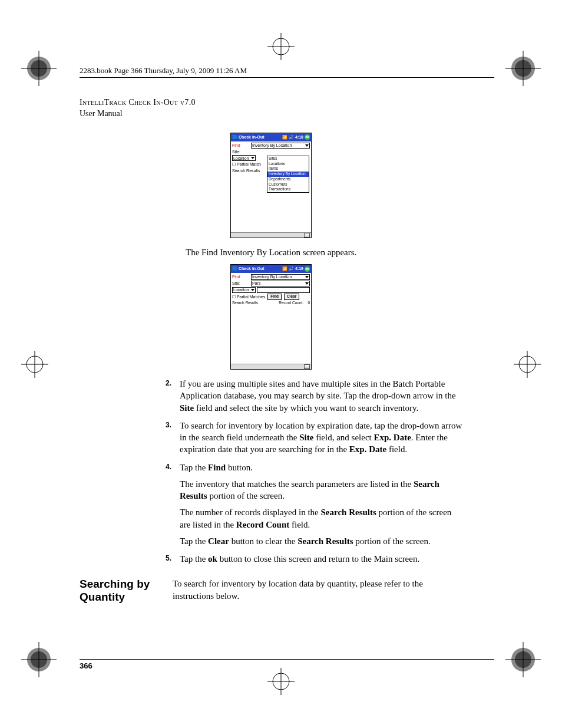 The height and width of the screenshot is (728, 562). I want to click on record-count-label: Record Count:, so click(291, 303).